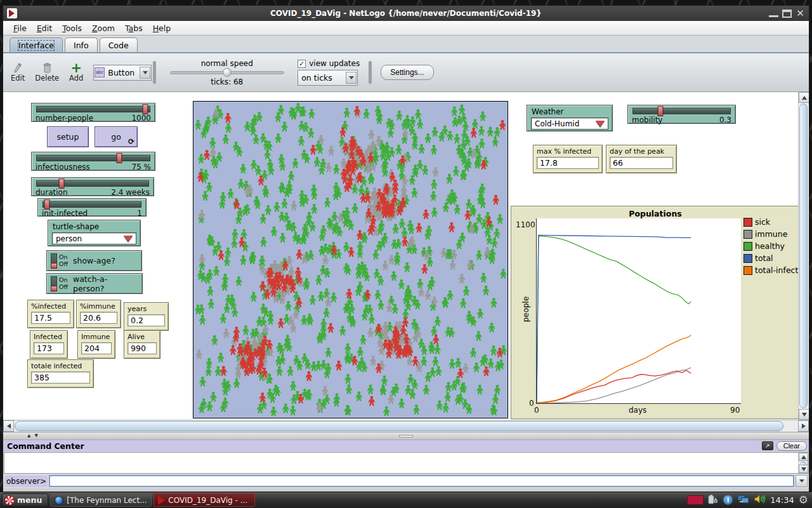 This screenshot has height=508, width=812. What do you see at coordinates (103, 28) in the screenshot?
I see `menu-zoom: Zoom` at bounding box center [103, 28].